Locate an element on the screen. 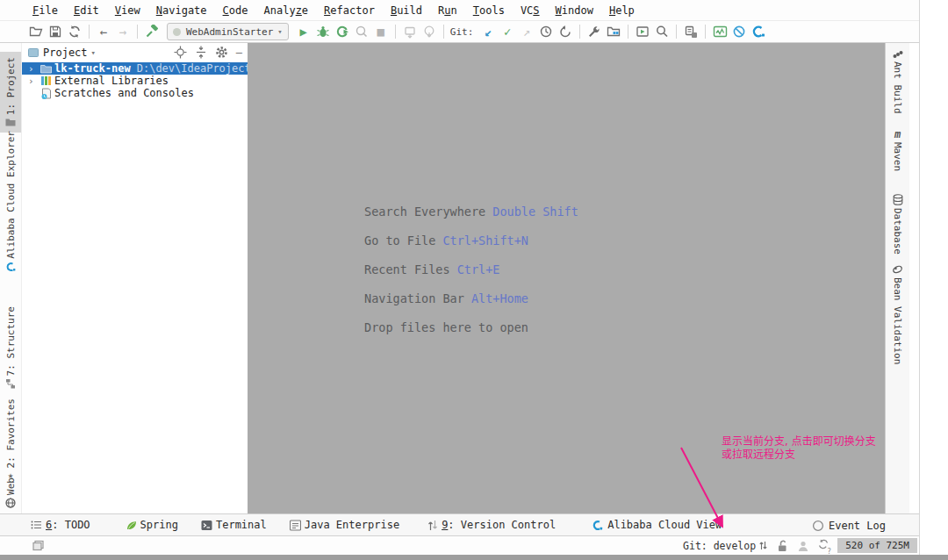 Image resolution: width=948 pixels, height=560 pixels. back-icon: ← is located at coordinates (104, 32).